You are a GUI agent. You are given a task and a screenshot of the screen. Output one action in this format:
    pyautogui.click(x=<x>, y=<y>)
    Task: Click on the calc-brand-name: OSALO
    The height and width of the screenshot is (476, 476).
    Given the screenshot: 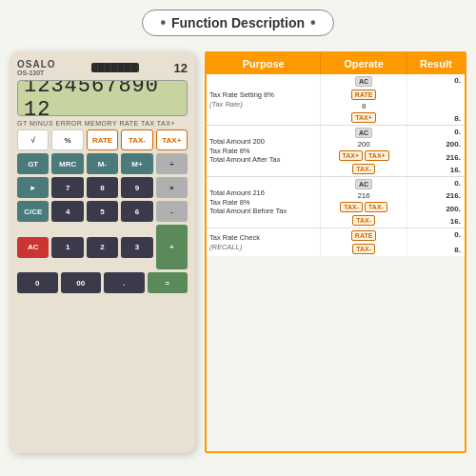 What is the action you would take?
    pyautogui.click(x=36, y=65)
    